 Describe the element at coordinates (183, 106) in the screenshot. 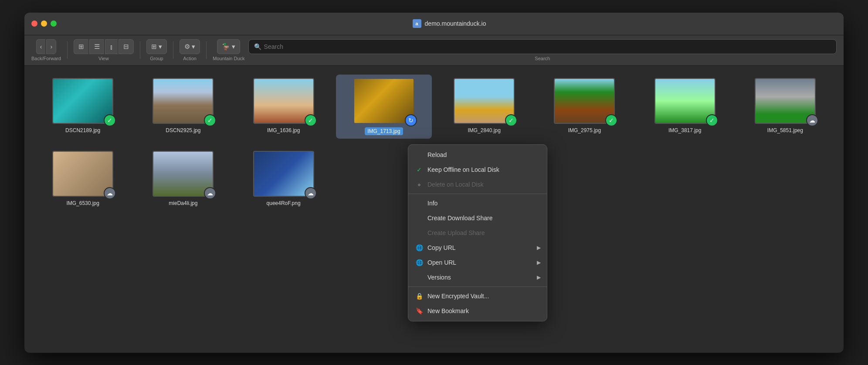

I see `file-item: ✓ DSCN2925.jpg` at that location.